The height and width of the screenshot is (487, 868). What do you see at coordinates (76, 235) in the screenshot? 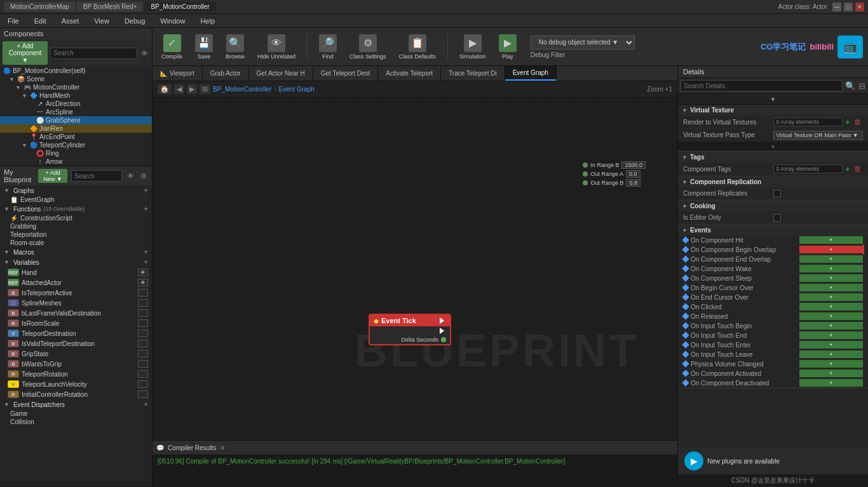
I see `teleportation-item: Teleportation` at bounding box center [76, 235].